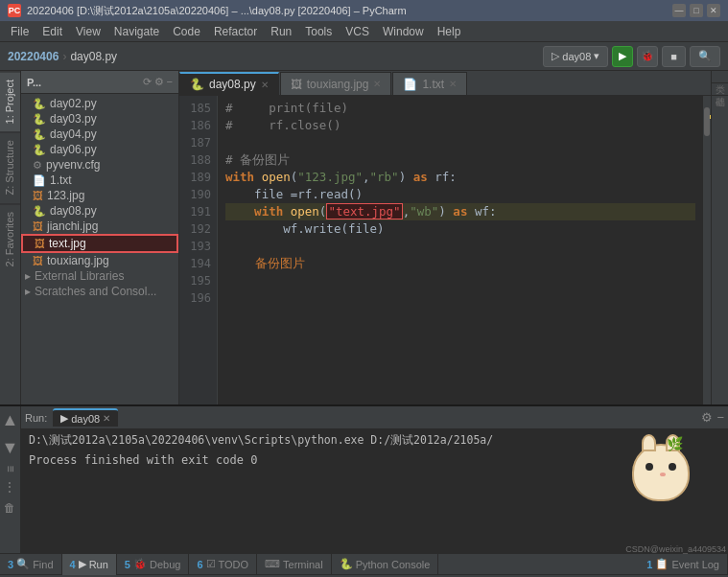 Image resolution: width=728 pixels, height=577 pixels. What do you see at coordinates (100, 226) in the screenshot?
I see `tree-item-jianchijpg: 🖼 jianchi.jpg` at bounding box center [100, 226].